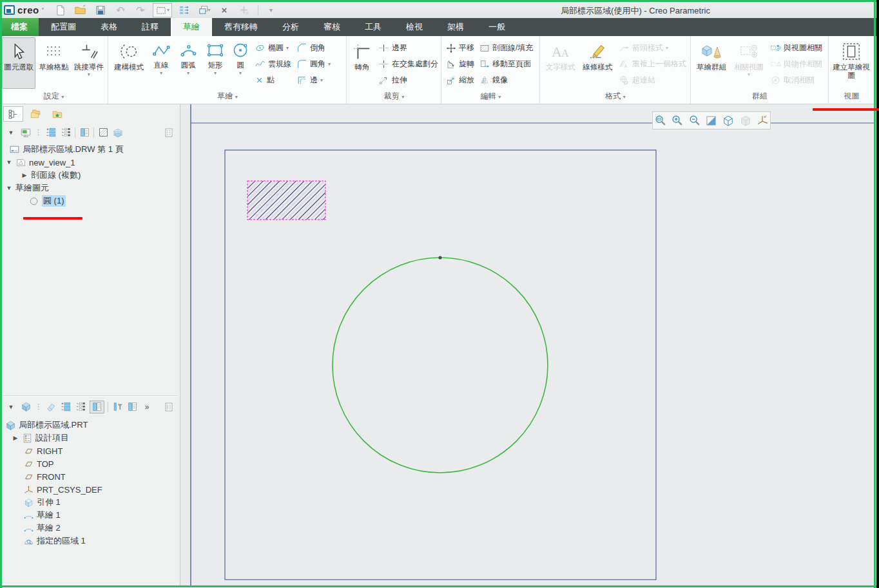 The height and width of the screenshot is (588, 879). Describe the element at coordinates (286, 200) in the screenshot. I see `hatched-region` at that location.